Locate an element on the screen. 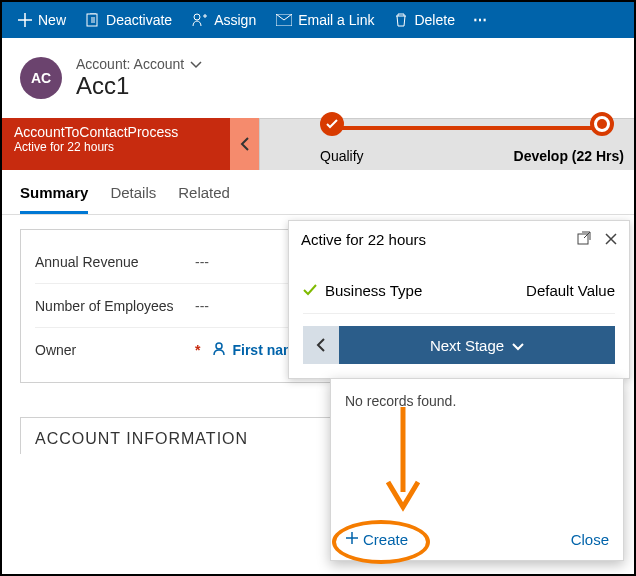  prev-stage-button is located at coordinates (321, 345).